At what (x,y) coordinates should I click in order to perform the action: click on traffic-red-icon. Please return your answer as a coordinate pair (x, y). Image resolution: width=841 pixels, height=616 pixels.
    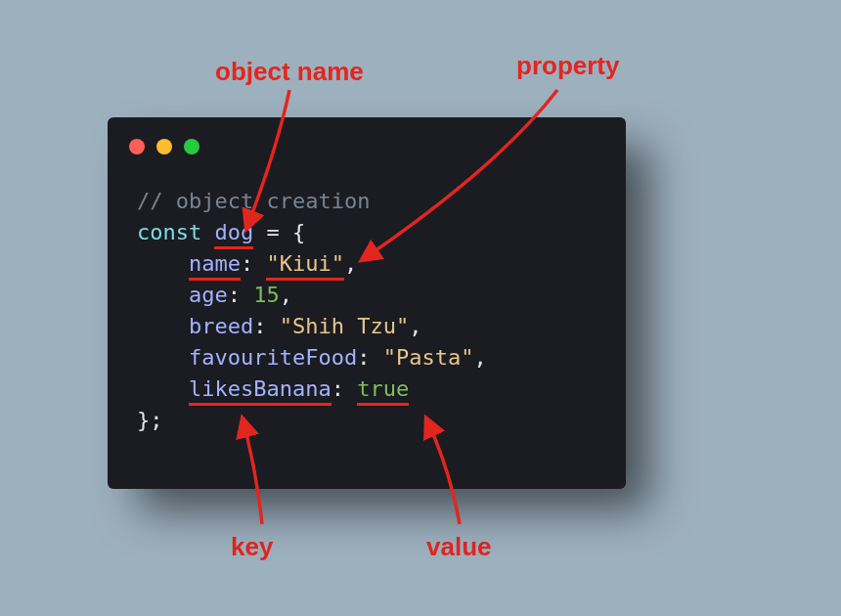
    Looking at the image, I should click on (137, 147).